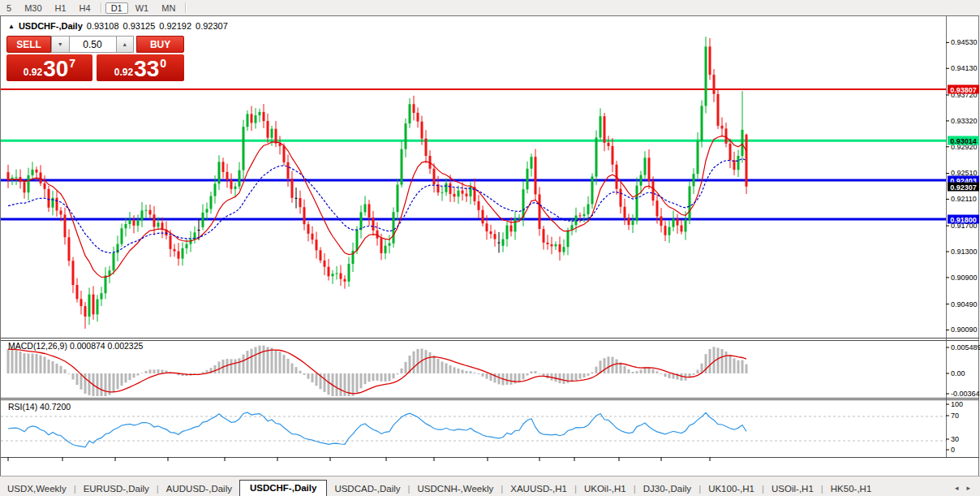 This screenshot has height=496, width=980. Describe the element at coordinates (965, 347) in the screenshot. I see `macd-axis-label: 0.005489` at that location.